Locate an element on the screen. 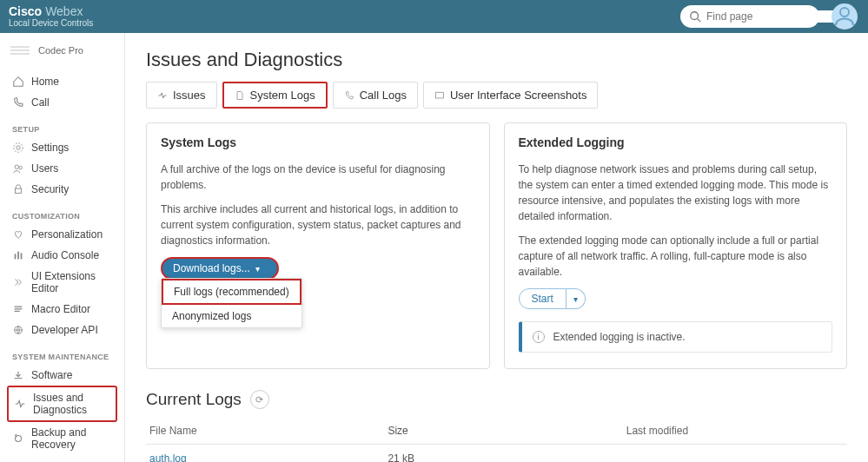 This screenshot has height=462, width=868. log-link: auth.log is located at coordinates (169, 457).